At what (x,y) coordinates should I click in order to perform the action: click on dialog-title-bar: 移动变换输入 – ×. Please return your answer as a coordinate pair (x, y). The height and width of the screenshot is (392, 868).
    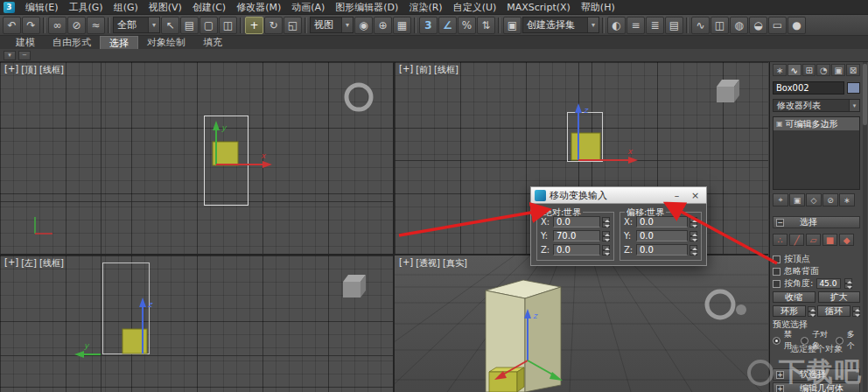
    Looking at the image, I should click on (619, 195).